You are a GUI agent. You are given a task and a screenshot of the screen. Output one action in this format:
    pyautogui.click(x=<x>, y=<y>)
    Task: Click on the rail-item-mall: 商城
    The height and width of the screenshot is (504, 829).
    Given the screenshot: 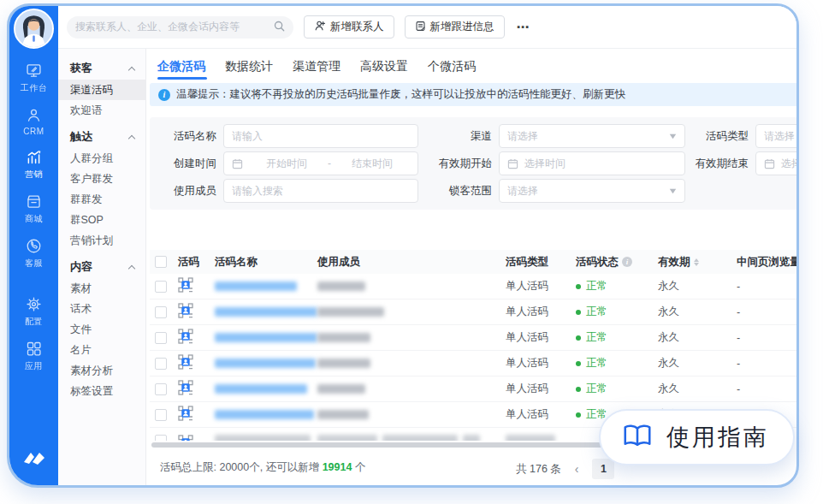 What is the action you would take?
    pyautogui.click(x=34, y=209)
    